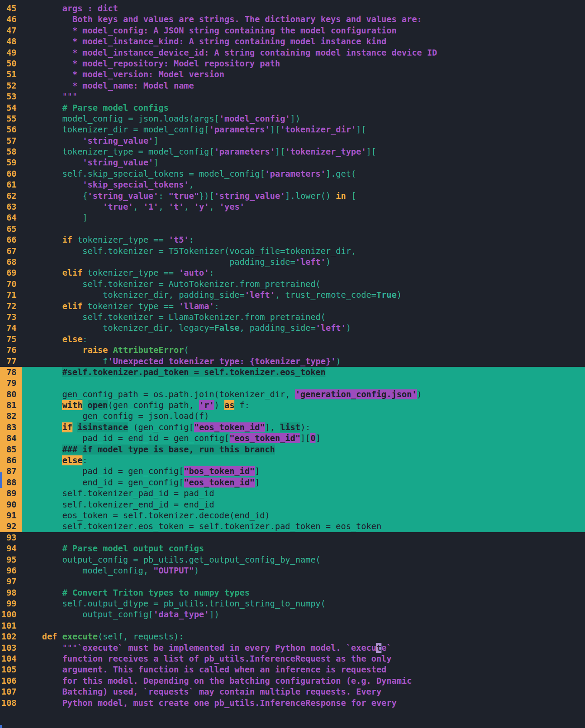 The width and height of the screenshot is (585, 728). What do you see at coordinates (292, 162) in the screenshot?
I see `code-line: 59 'string_value']` at bounding box center [292, 162].